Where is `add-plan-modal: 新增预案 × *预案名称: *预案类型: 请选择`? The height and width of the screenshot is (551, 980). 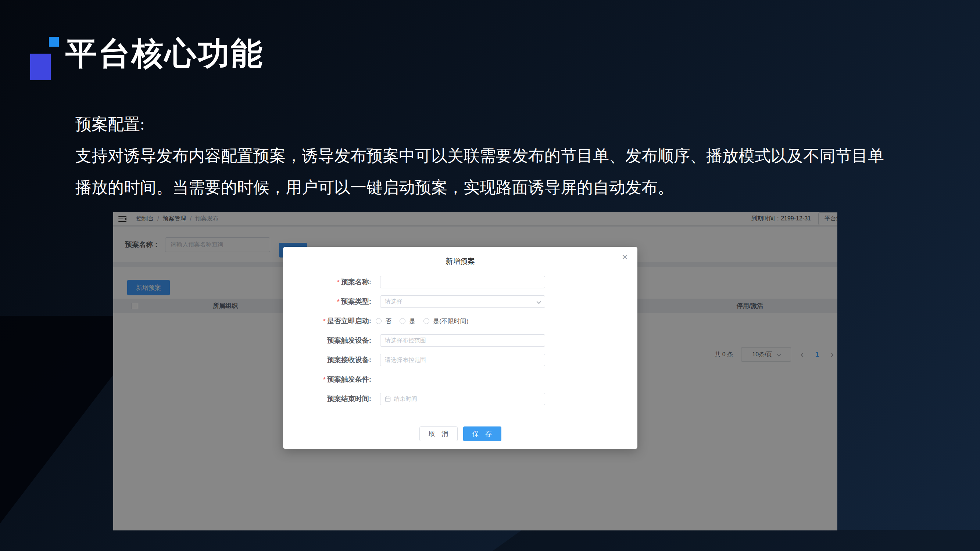 add-plan-modal: 新增预案 × *预案名称: *预案类型: 请选择 is located at coordinates (460, 348).